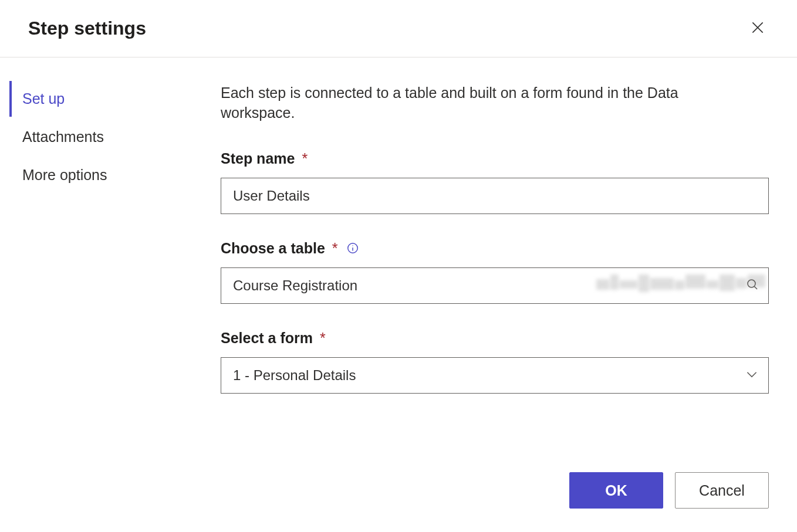 The width and height of the screenshot is (797, 532). Describe the element at coordinates (398, 29) in the screenshot. I see `dialog-header: Step settings` at that location.